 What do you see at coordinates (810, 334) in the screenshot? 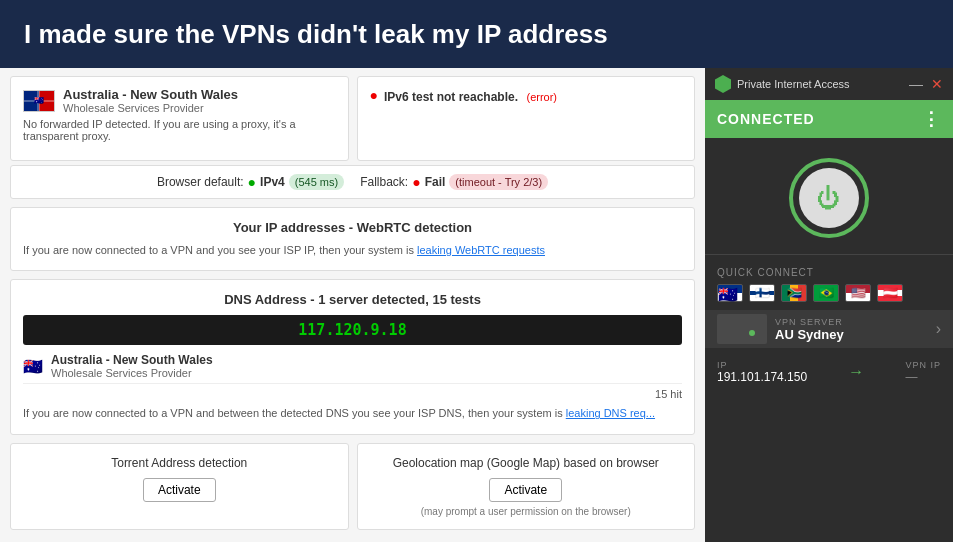
I see `vpn-server-name: AU Sydney` at bounding box center [810, 334].